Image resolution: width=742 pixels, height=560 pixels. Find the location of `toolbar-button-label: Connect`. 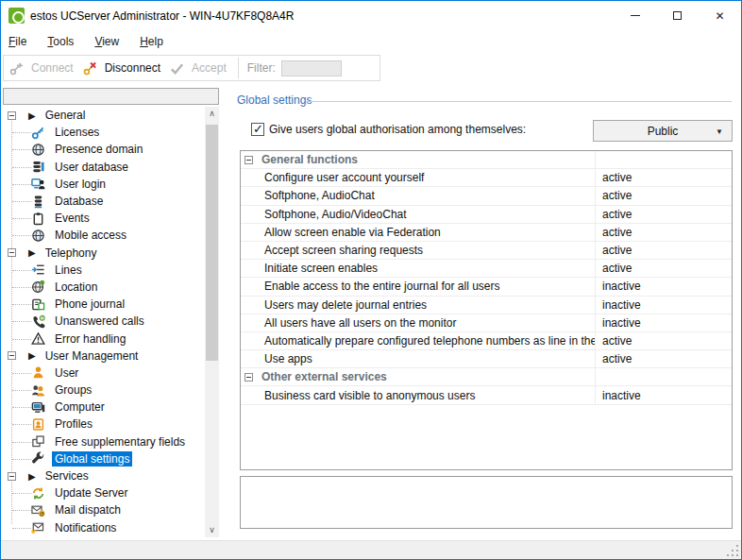

toolbar-button-label: Connect is located at coordinates (53, 68).